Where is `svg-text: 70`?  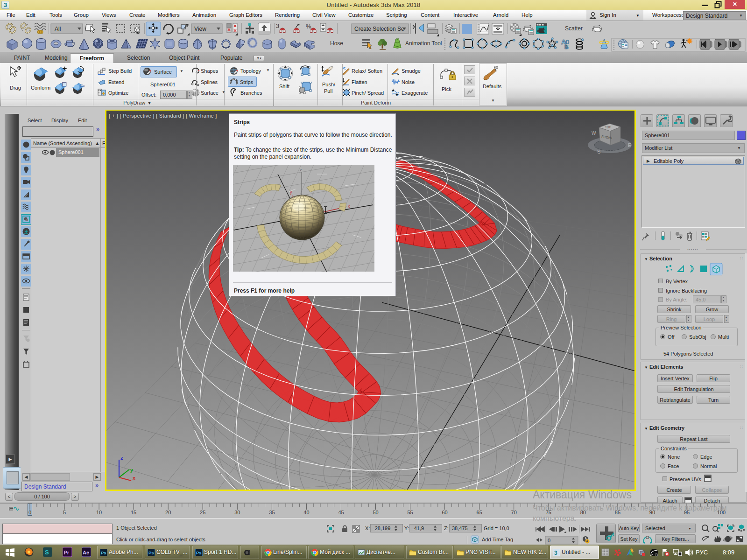
svg-text: 70 is located at coordinates (514, 512).